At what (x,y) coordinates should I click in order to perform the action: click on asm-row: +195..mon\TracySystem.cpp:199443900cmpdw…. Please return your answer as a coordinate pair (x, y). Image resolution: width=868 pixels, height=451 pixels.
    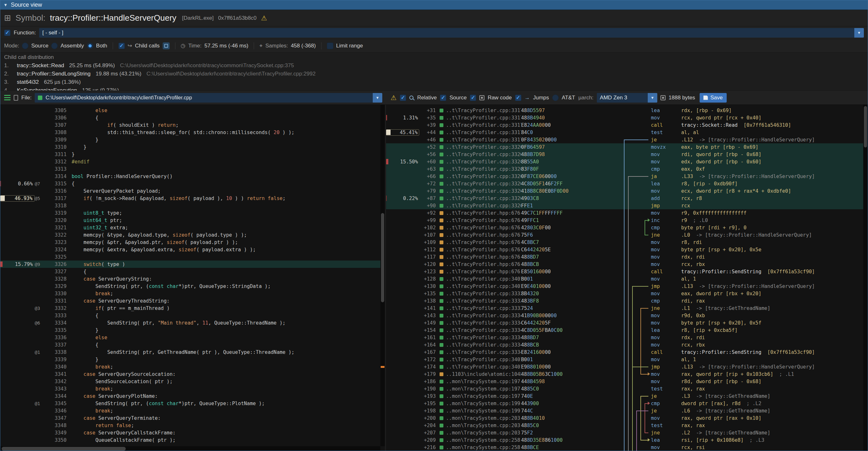
    Looking at the image, I should click on (625, 403).